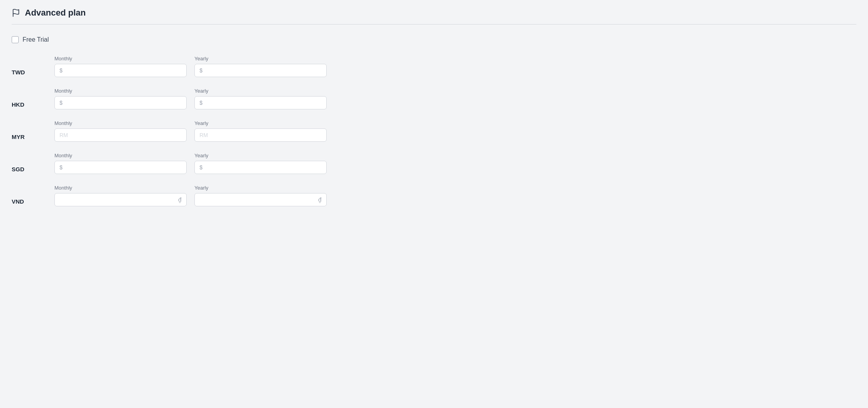 The width and height of the screenshot is (868, 408). What do you see at coordinates (121, 58) in the screenshot?
I see `field-label-twd-monthly: Monthly` at bounding box center [121, 58].